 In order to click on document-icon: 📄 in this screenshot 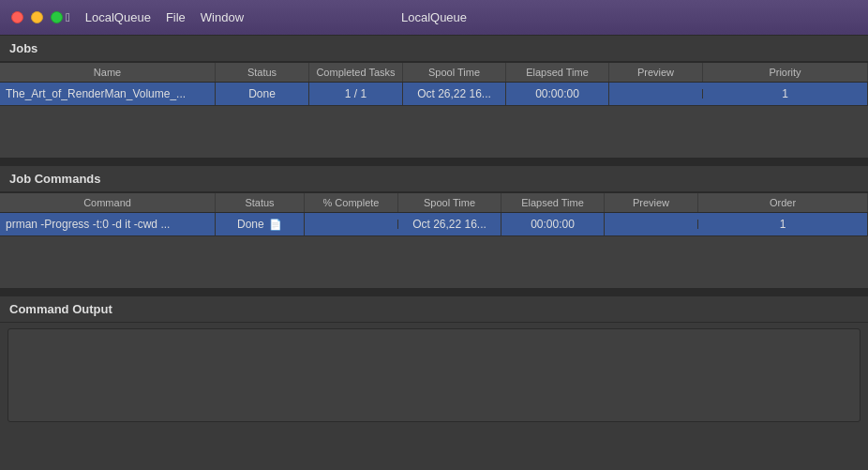, I will do `click(276, 225)`.